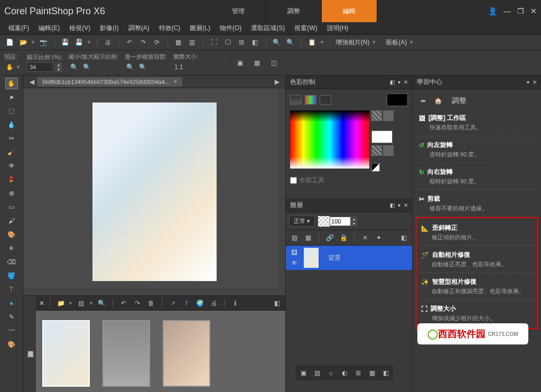  Describe the element at coordinates (170, 29) in the screenshot. I see `menu-effects: 特效(C)` at that location.